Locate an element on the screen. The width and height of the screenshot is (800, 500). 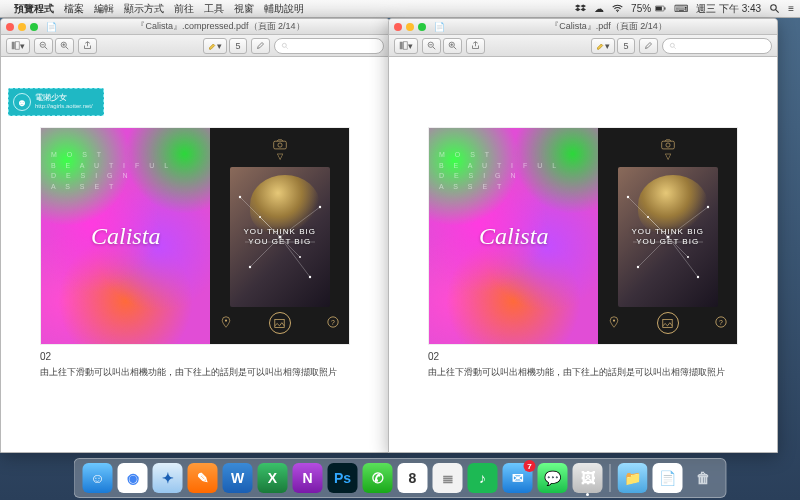
help-icon: ? is located at coordinates (721, 323).